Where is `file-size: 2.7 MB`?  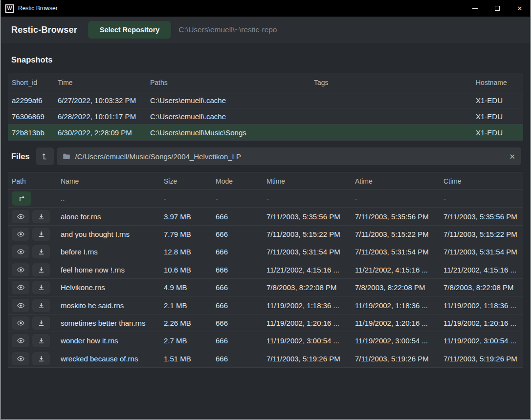 file-size: 2.7 MB is located at coordinates (190, 341).